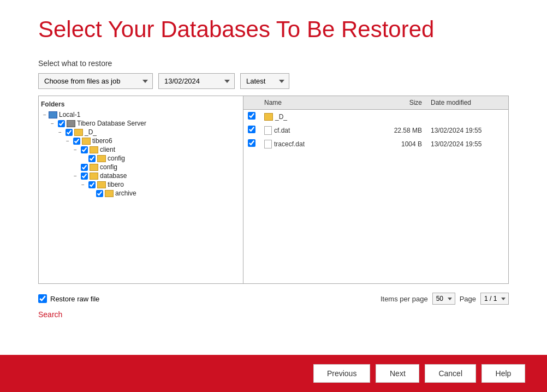 The width and height of the screenshot is (547, 392). Describe the element at coordinates (197, 81) in the screenshot. I see `date-dropdown: 13/02/2024` at that location.